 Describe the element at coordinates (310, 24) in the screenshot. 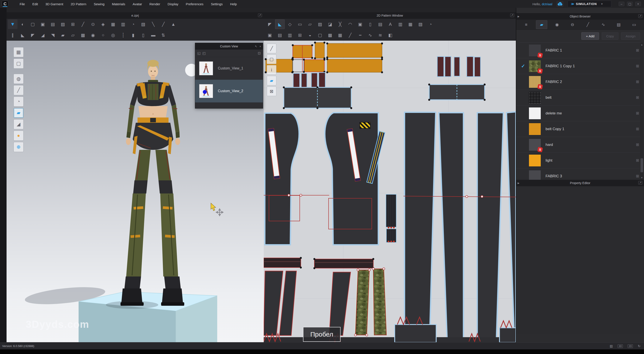

I see `polygon-tool-icon: ▱` at that location.